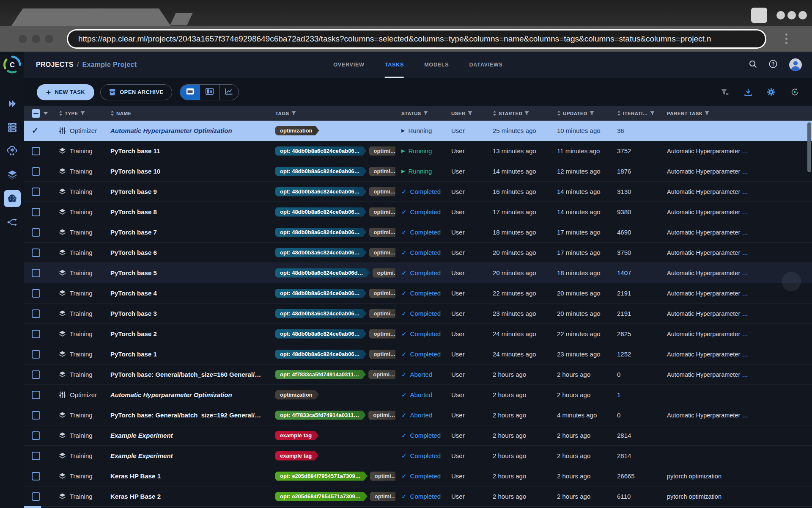  I want to click on task-name: Keras HP Base 2, so click(187, 496).